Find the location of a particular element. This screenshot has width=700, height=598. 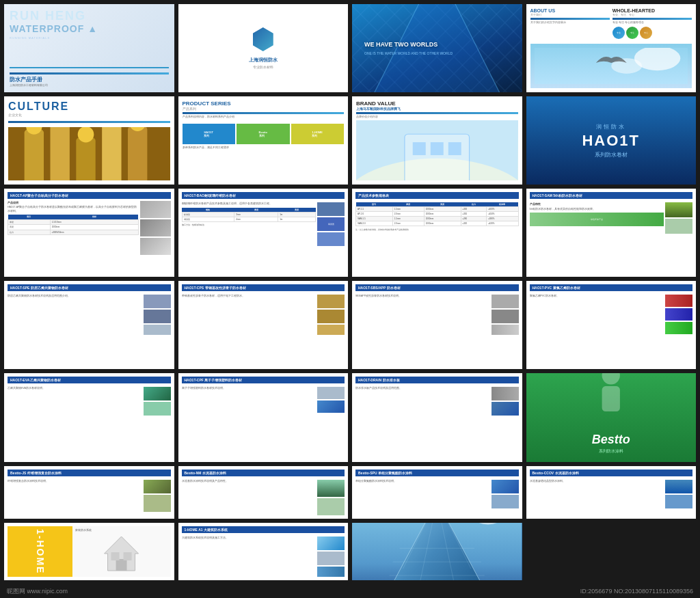

card-hao1t-sam: HAO1T-SAM 5th粘防水防水卷材 产品特性 5th粘防水防水卷材，具有优… is located at coordinates (611, 232).